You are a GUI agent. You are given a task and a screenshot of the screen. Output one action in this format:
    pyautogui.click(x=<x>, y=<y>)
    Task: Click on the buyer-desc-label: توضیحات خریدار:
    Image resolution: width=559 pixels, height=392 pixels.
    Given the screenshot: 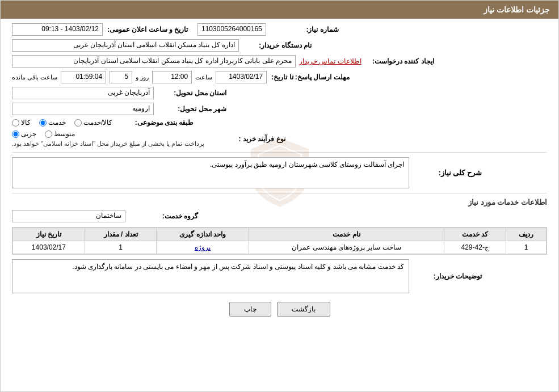 What is the action you would take?
    pyautogui.click(x=448, y=276)
    